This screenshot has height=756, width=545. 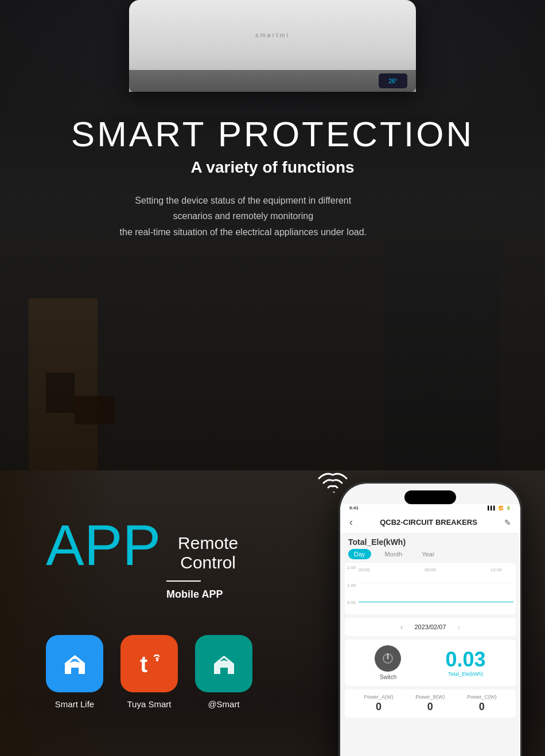 I want to click on svg-text: t, so click(x=143, y=664).